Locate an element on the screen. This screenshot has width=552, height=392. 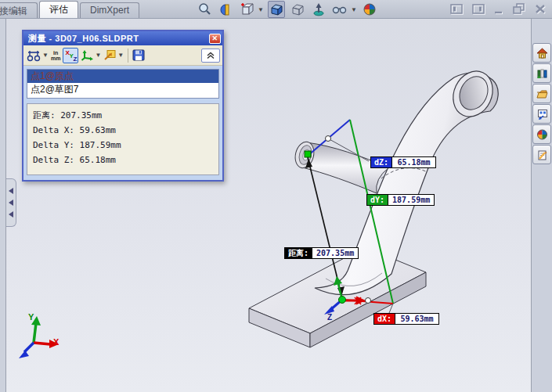
dx-value: 59.63mm is located at coordinates (417, 319).